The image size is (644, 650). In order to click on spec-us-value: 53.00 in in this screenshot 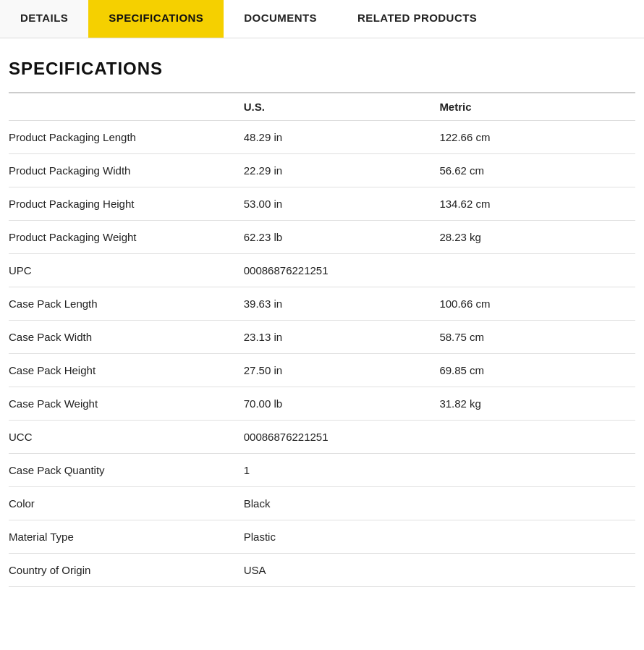, I will do `click(342, 204)`.